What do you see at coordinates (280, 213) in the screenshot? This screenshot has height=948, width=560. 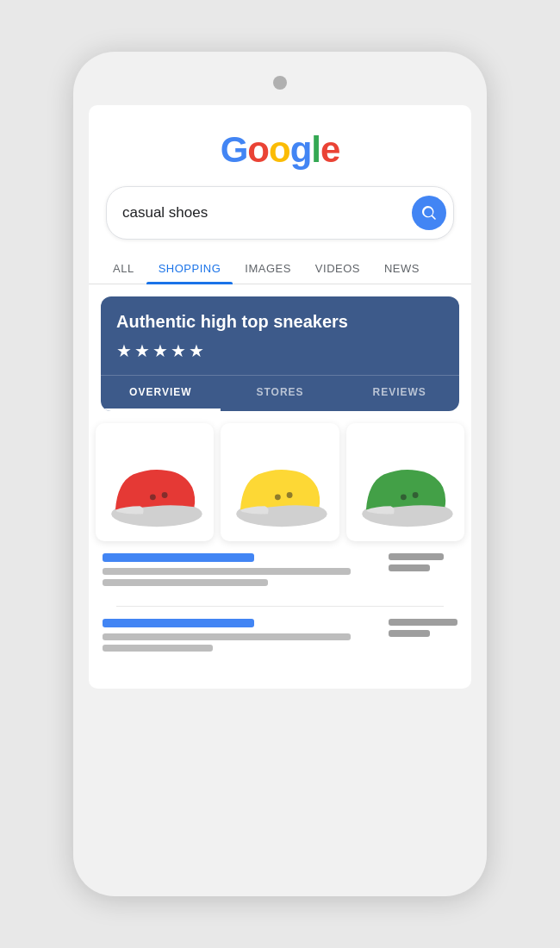 I see `search-bar: casual shoes` at bounding box center [280, 213].